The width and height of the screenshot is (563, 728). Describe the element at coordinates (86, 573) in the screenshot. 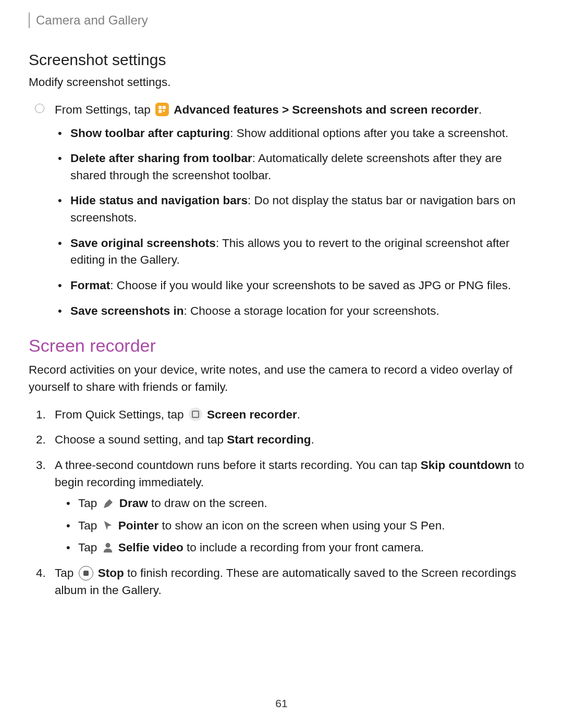

I see `stop-icon` at that location.